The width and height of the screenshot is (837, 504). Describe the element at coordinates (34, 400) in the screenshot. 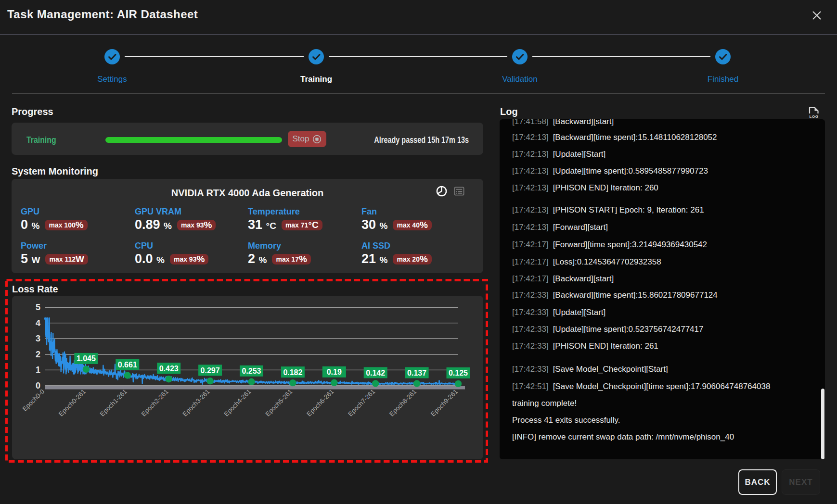

I see `svg-text: Epoch0-0` at that location.